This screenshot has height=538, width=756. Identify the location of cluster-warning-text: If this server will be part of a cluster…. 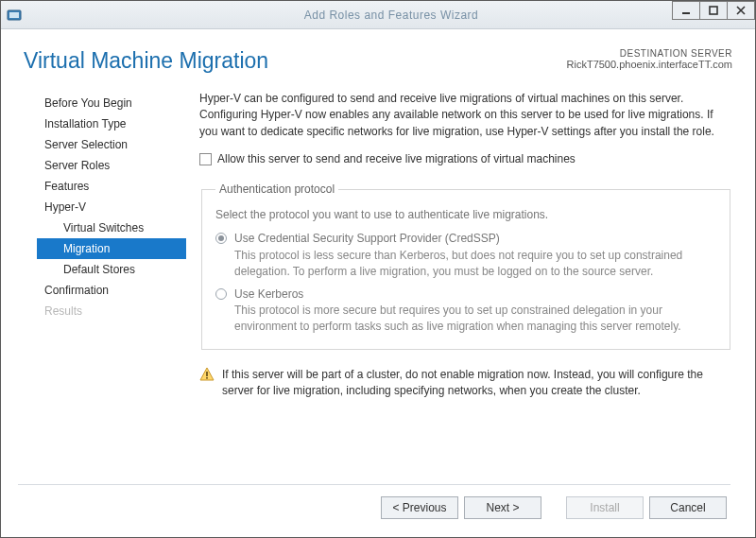
(477, 384).